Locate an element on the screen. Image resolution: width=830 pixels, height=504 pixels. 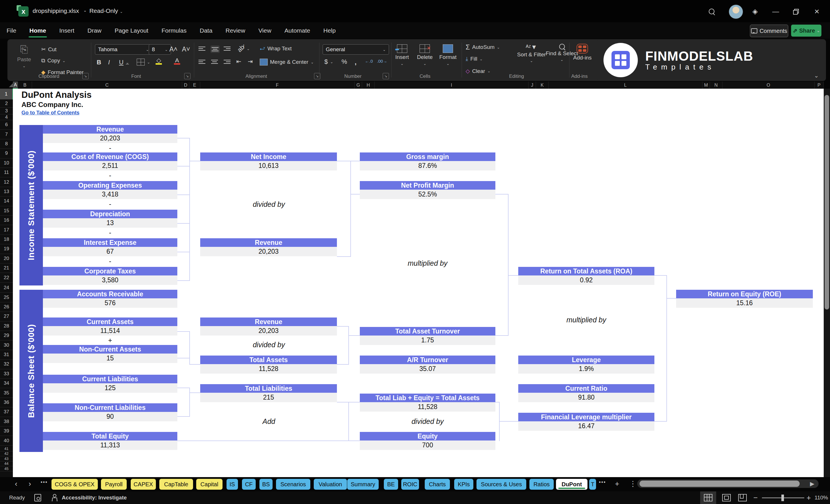
accessibility-status: Accessibility: Investigate is located at coordinates (94, 498).